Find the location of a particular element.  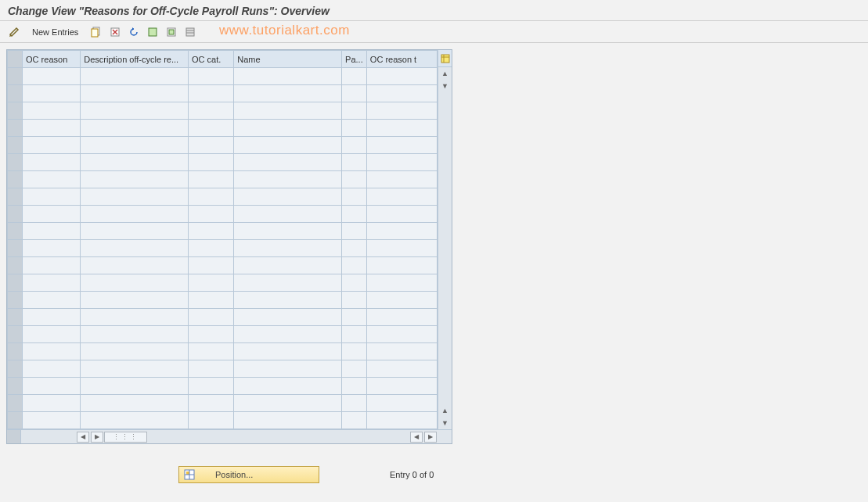

scroll-left-icon: ◀ is located at coordinates (83, 437).